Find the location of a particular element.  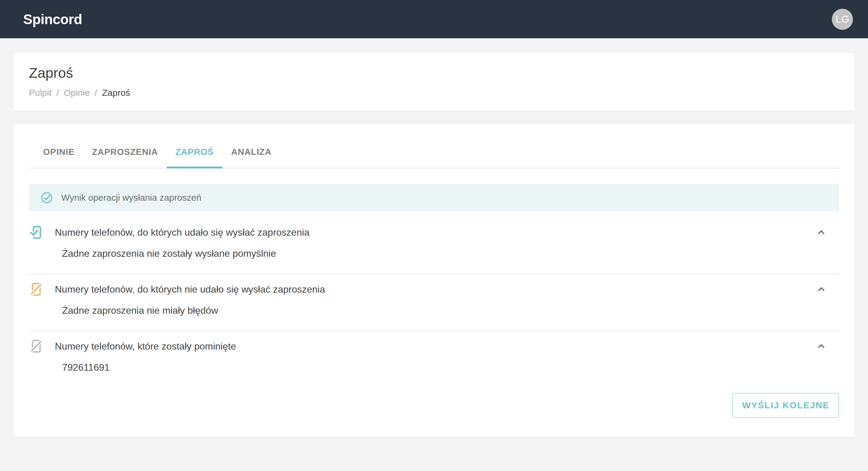

section-sent-failed-header: Numery telefonów, do których nie udało s… is located at coordinates (434, 289).